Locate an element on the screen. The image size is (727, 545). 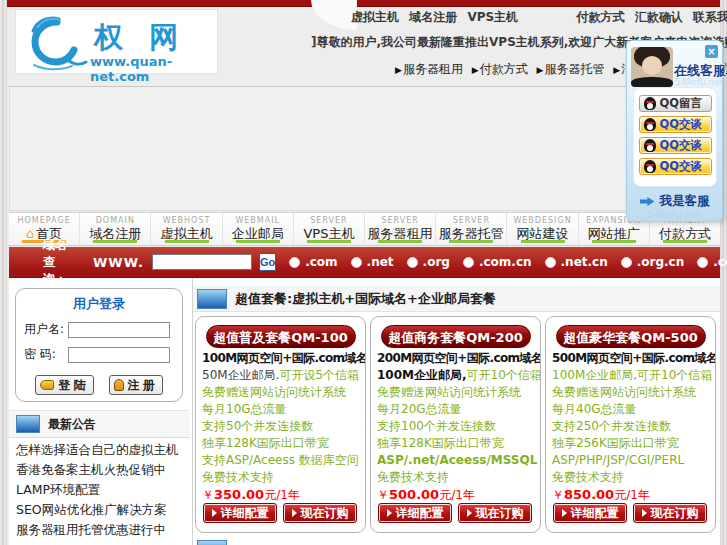
packages-section-header: 超值套餐:虚拟主机+国际域名+企业邮局套餐 is located at coordinates (456, 299).